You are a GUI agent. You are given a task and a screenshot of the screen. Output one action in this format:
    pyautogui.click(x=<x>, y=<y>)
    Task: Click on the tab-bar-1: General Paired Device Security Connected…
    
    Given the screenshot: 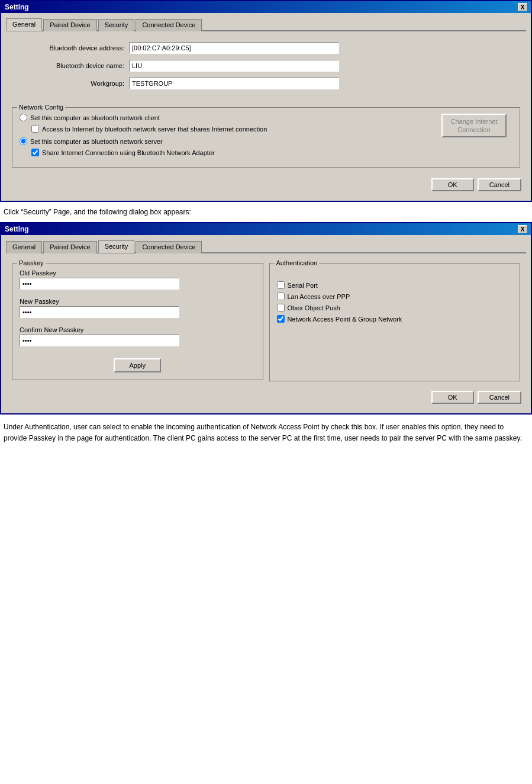 What is the action you would take?
    pyautogui.click(x=266, y=25)
    